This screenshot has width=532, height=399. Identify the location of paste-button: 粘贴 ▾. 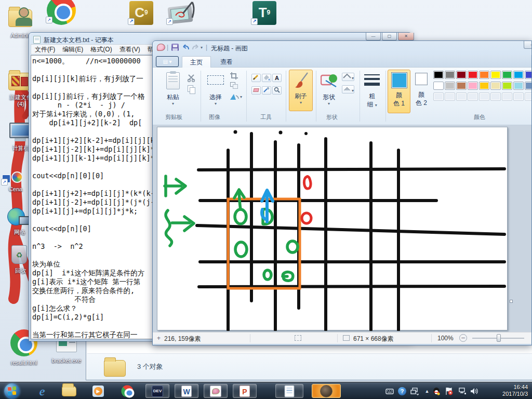
(173, 91).